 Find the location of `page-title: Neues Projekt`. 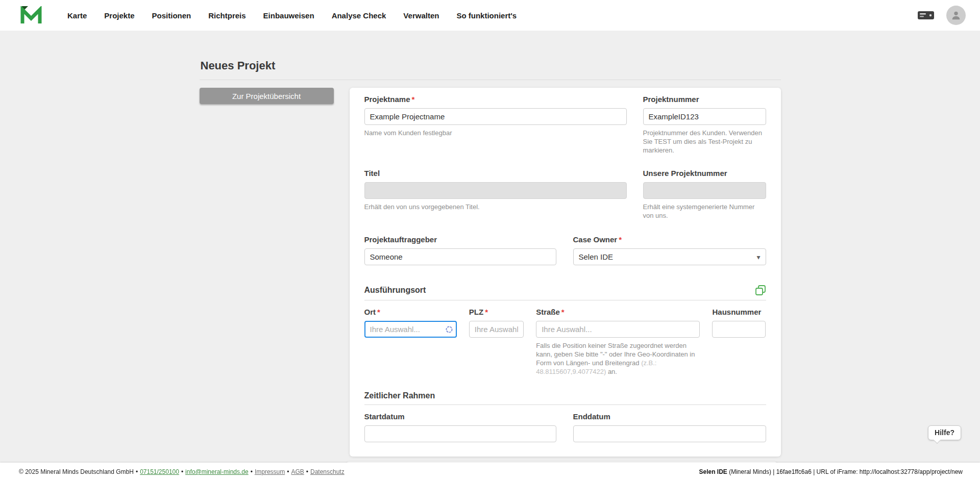

page-title: Neues Projekt is located at coordinates (491, 66).